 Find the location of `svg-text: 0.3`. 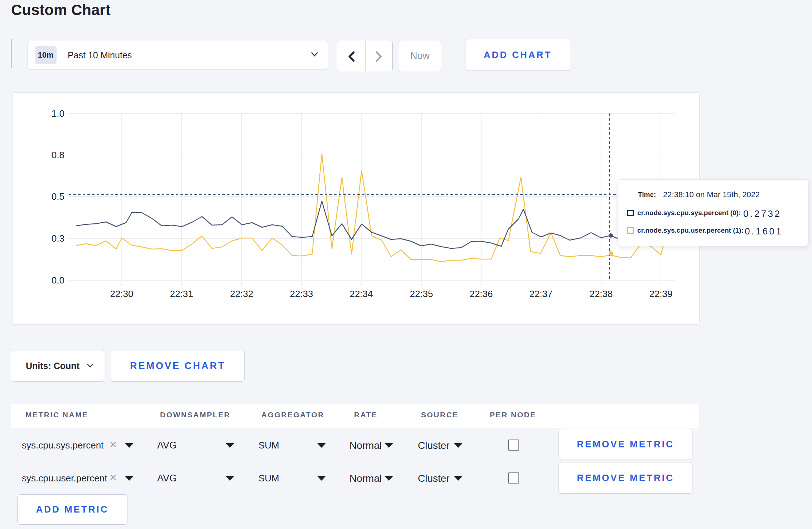

svg-text: 0.3 is located at coordinates (58, 238).